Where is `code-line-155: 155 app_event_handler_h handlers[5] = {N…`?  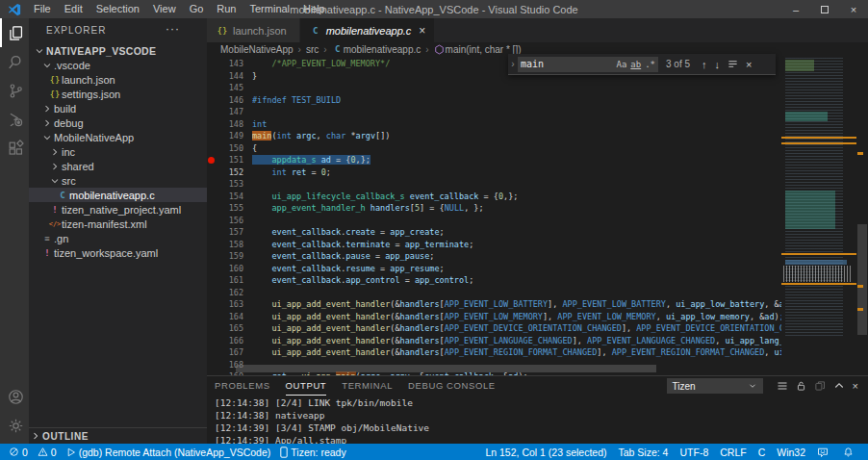 code-line-155: 155 app_event_handler_h handlers[5] = {N… is located at coordinates (495, 208).